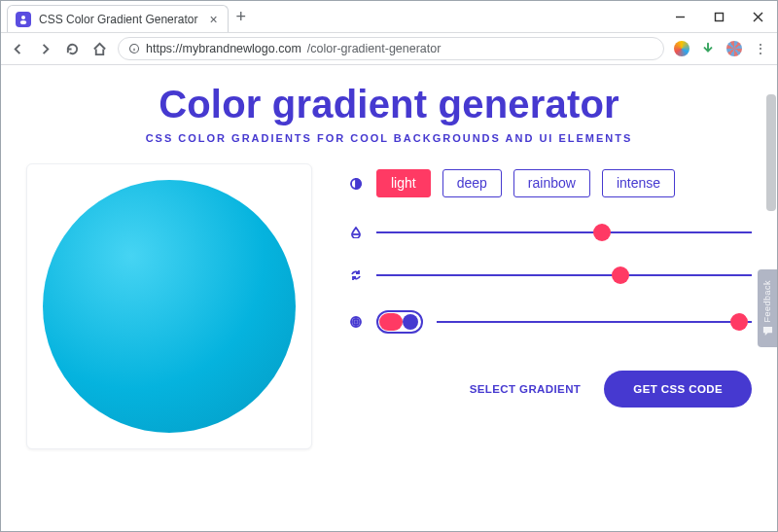 This screenshot has width=778, height=532. What do you see at coordinates (594, 322) in the screenshot?
I see `spread-slider` at bounding box center [594, 322].